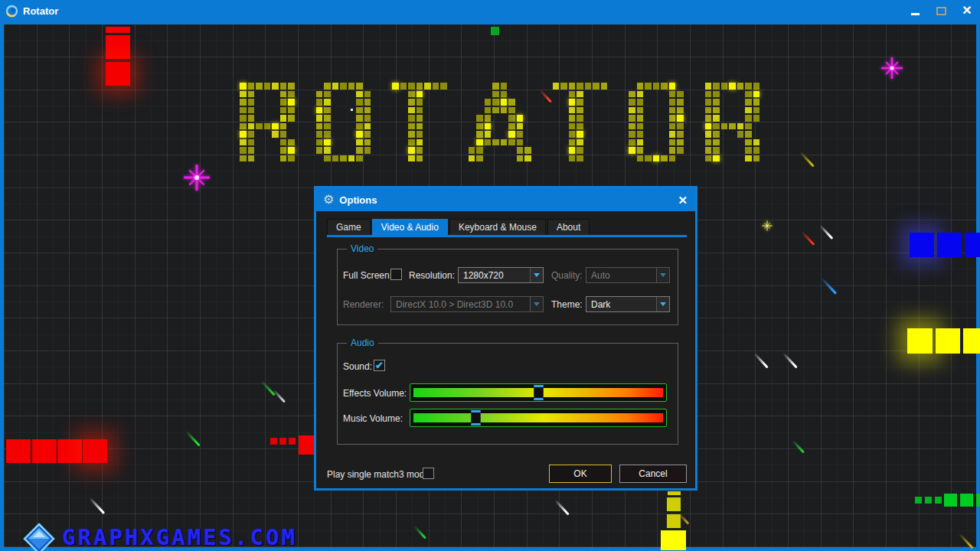 The height and width of the screenshot is (551, 980). Describe the element at coordinates (915, 11) in the screenshot. I see `minimize-icon` at that location.